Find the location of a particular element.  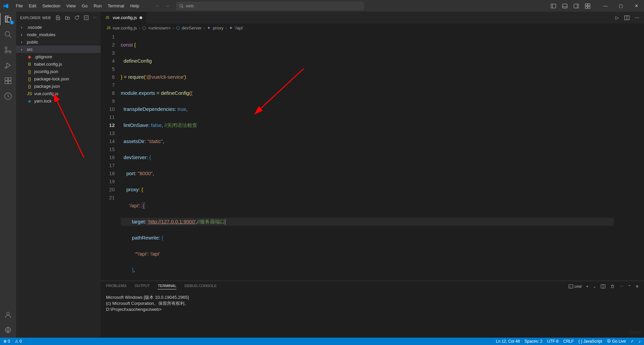

folder-node-modules: ›node_modules is located at coordinates (58, 34).